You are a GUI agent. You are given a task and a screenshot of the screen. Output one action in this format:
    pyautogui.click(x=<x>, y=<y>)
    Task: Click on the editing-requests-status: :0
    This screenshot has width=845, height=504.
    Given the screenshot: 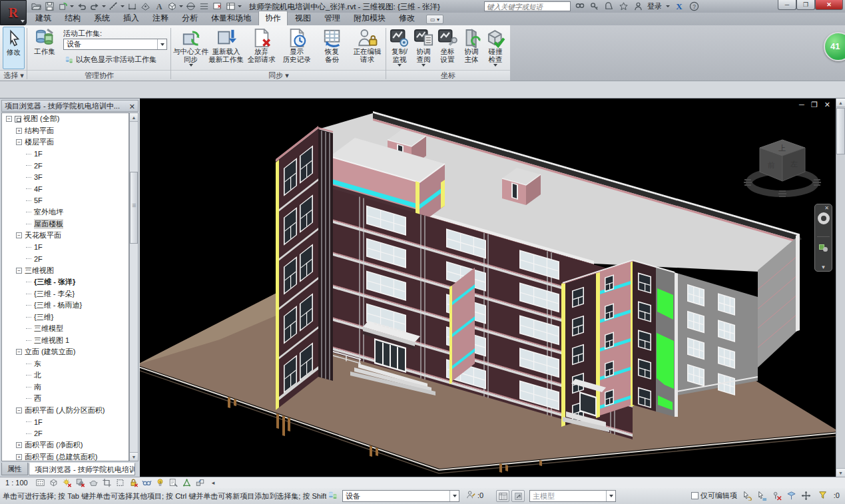 What is the action you would take?
    pyautogui.click(x=475, y=495)
    